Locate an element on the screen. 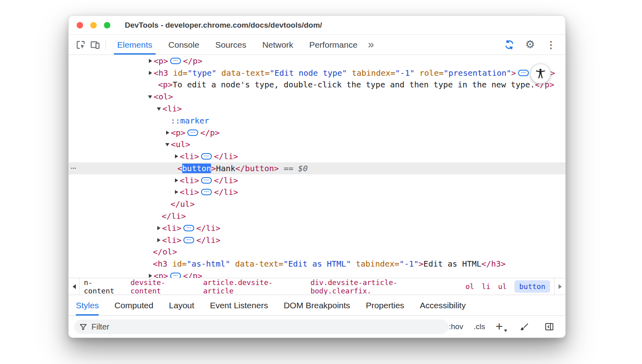  breadcrumb-item: div.devsite-article-body.clearfix. is located at coordinates (384, 286).